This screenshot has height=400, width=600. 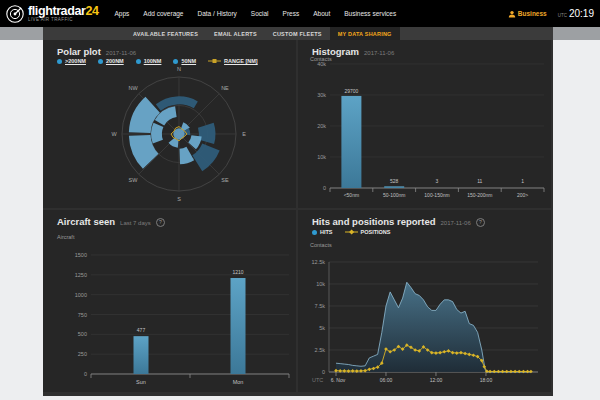 I want to click on tick-label: S, so click(x=179, y=199).